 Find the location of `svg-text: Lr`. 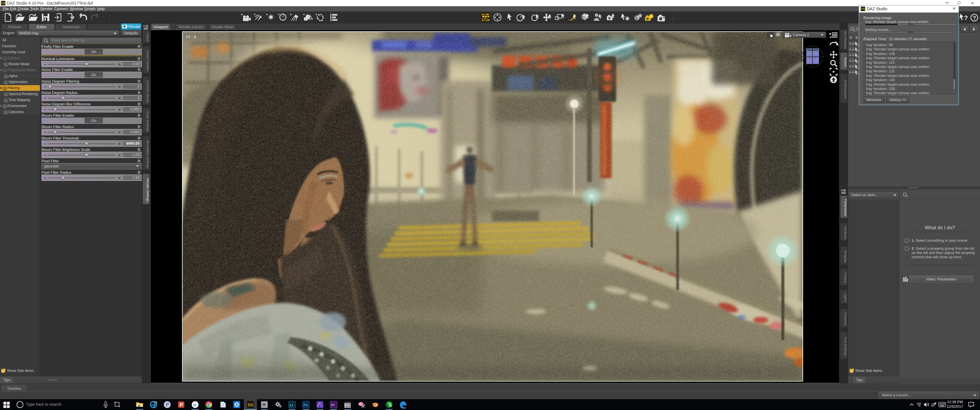

svg-text: Lr is located at coordinates (291, 405).